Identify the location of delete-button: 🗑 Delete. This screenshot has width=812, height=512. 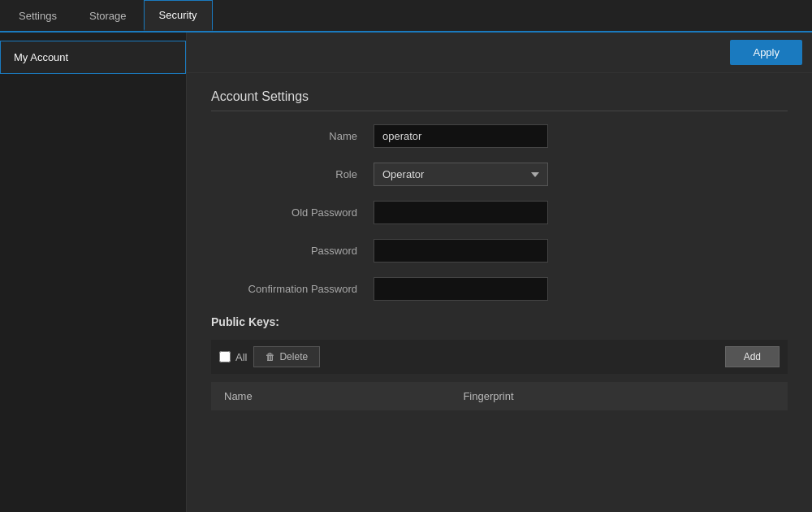
(287, 357).